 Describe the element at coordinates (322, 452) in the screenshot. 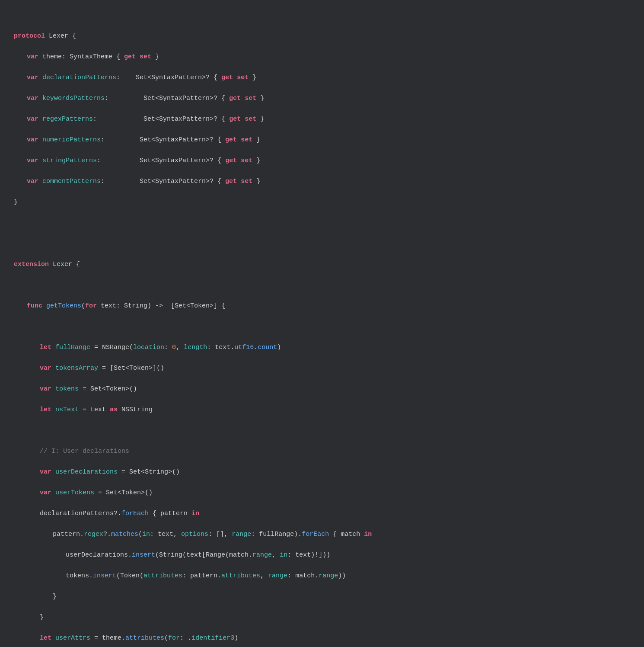

I see `code-line: // I: User declarations` at that location.